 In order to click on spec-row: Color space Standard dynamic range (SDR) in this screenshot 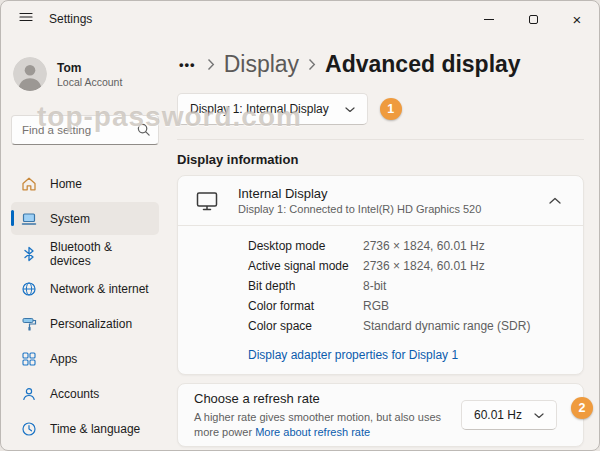, I will do `click(408, 326)`.